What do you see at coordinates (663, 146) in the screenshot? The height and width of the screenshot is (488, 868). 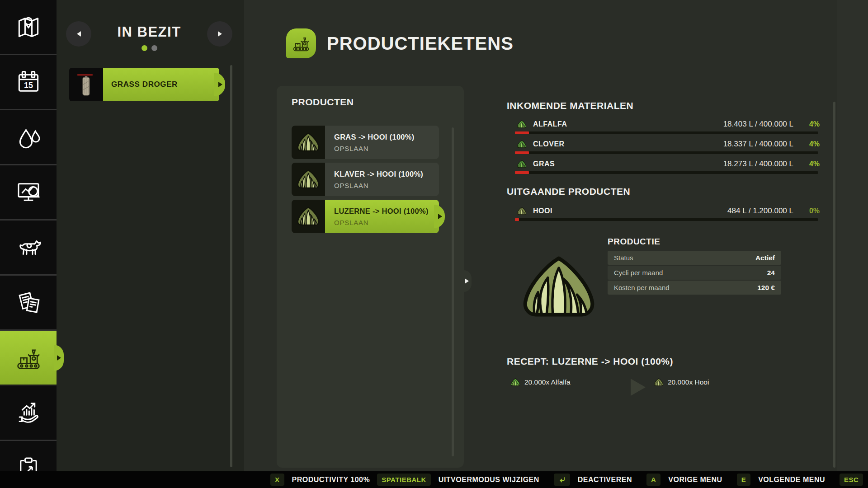 I see `material-row-clover: CLOVER 18.337 L / 400.000 L 4%` at bounding box center [663, 146].